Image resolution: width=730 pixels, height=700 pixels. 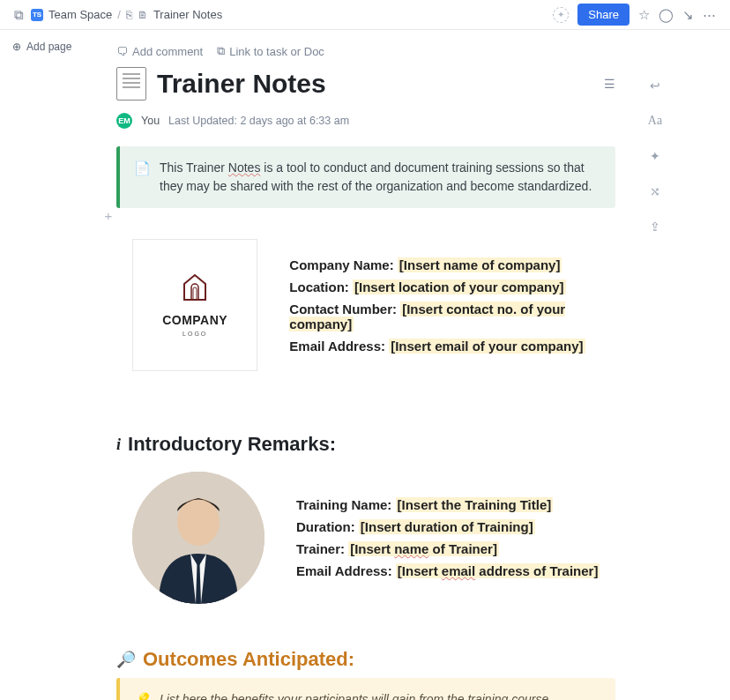 What do you see at coordinates (195, 291) in the screenshot?
I see `logo-mark-icon` at bounding box center [195, 291].